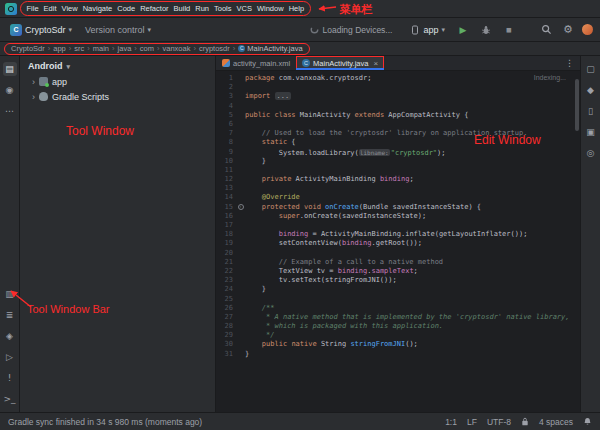 The width and height of the screenshot is (600, 430). I want to click on menu-item-edit: Edit, so click(50, 8).